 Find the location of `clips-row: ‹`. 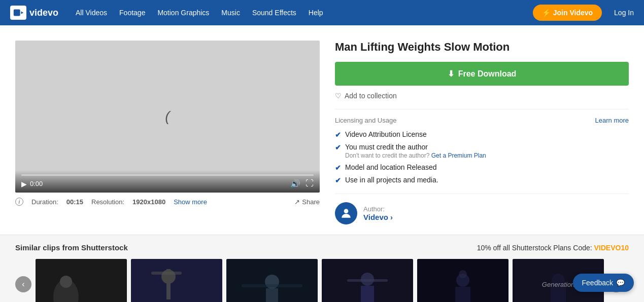

clips-row: ‹ is located at coordinates (322, 281).